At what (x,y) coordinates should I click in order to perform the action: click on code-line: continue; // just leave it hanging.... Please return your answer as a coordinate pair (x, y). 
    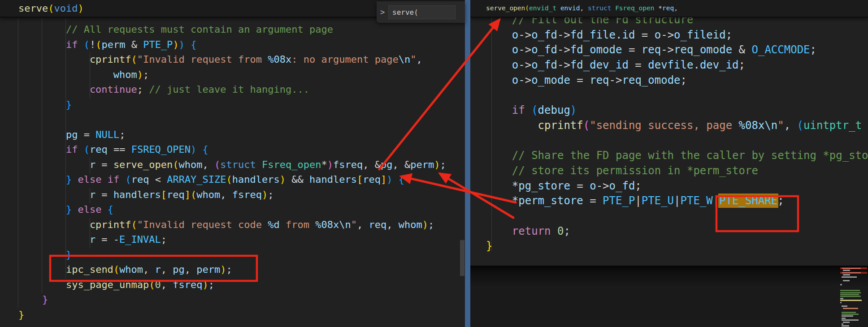
    Looking at the image, I should click on (232, 90).